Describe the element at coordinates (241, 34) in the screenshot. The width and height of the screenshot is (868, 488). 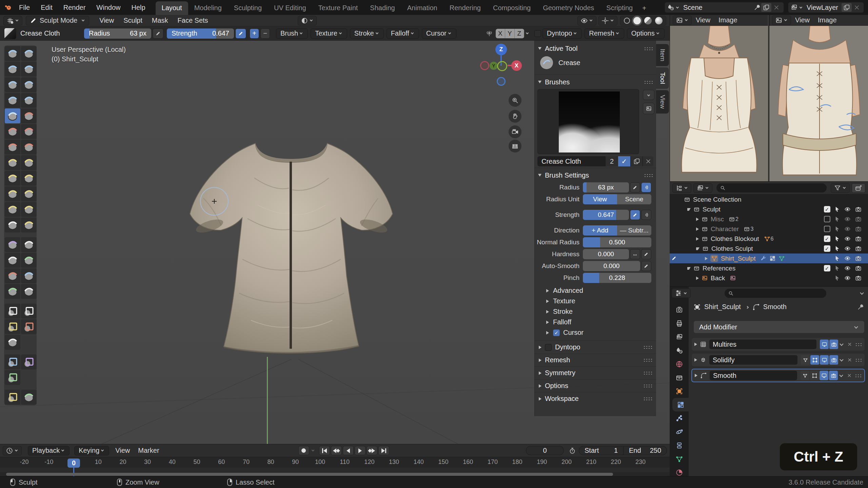
I see `strength-pressure-button` at that location.